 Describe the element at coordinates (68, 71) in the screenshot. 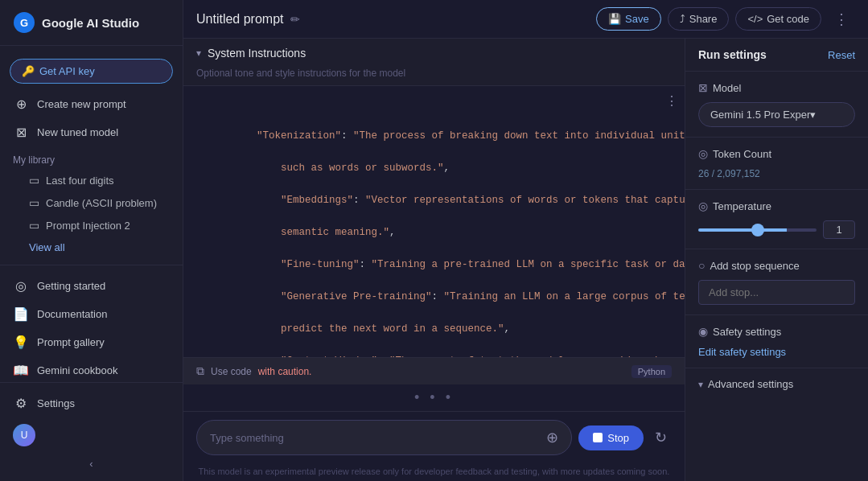

I see `get-api-label: Get API key` at that location.